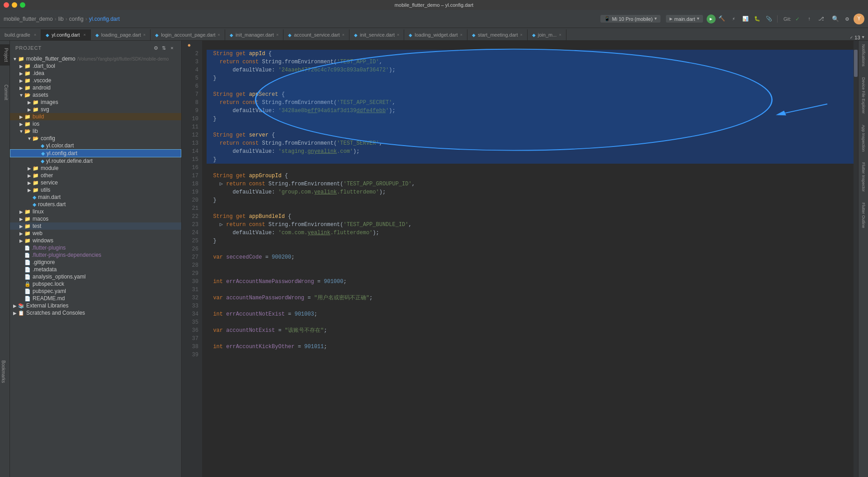 The image size is (868, 477). Describe the element at coordinates (96, 146) in the screenshot. I see `sidebar-item-yl-color: ▶ ◆ yl.color.dart` at that location.